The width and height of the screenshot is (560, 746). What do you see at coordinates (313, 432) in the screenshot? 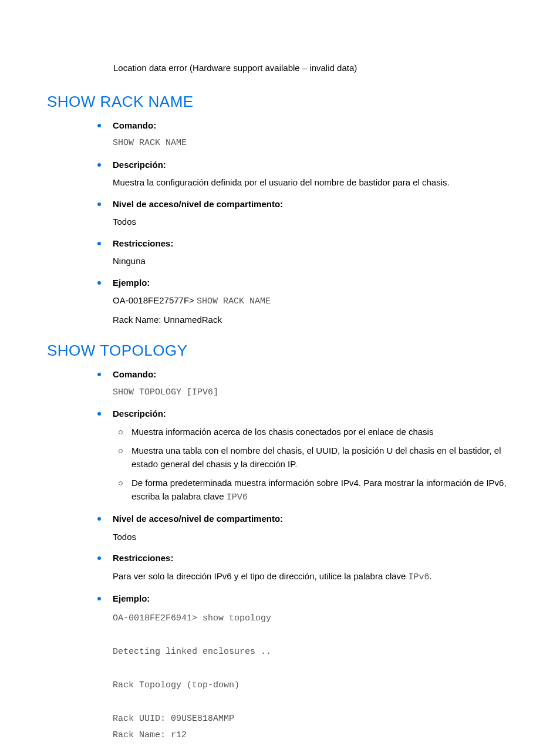
I see `sublist-item: Muestra información acerca de los chasis…` at bounding box center [313, 432].